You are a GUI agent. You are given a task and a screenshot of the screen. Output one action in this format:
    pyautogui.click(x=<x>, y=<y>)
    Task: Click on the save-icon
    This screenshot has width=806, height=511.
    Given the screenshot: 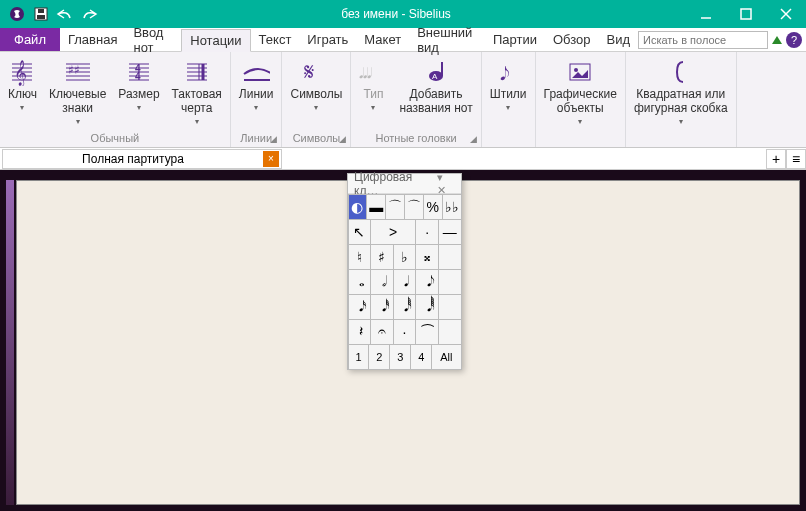 What is the action you would take?
    pyautogui.click(x=41, y=14)
    